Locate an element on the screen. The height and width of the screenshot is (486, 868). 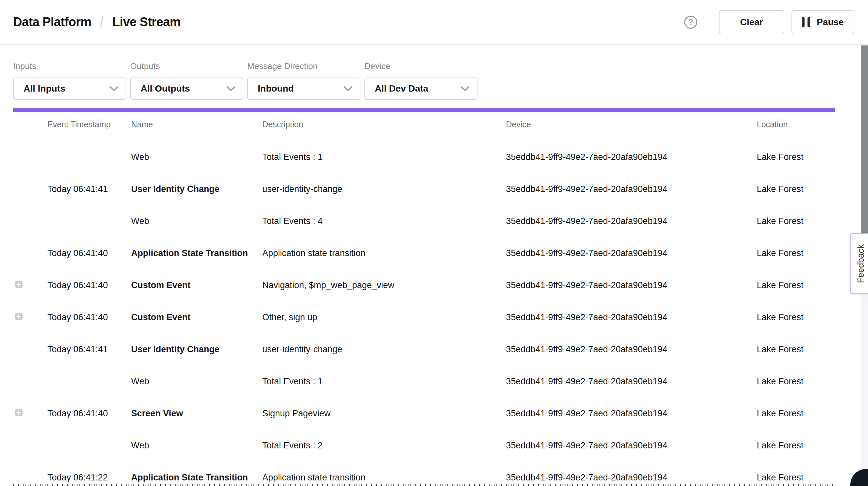
help-icon: ? is located at coordinates (691, 22).